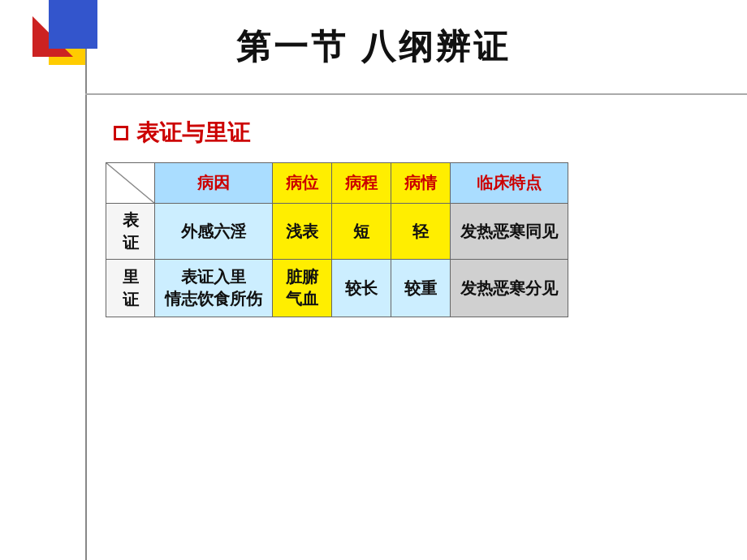 Image resolution: width=747 pixels, height=560 pixels. What do you see at coordinates (362, 289) in the screenshot?
I see `cell-liz-bingcheng: 较长` at bounding box center [362, 289].